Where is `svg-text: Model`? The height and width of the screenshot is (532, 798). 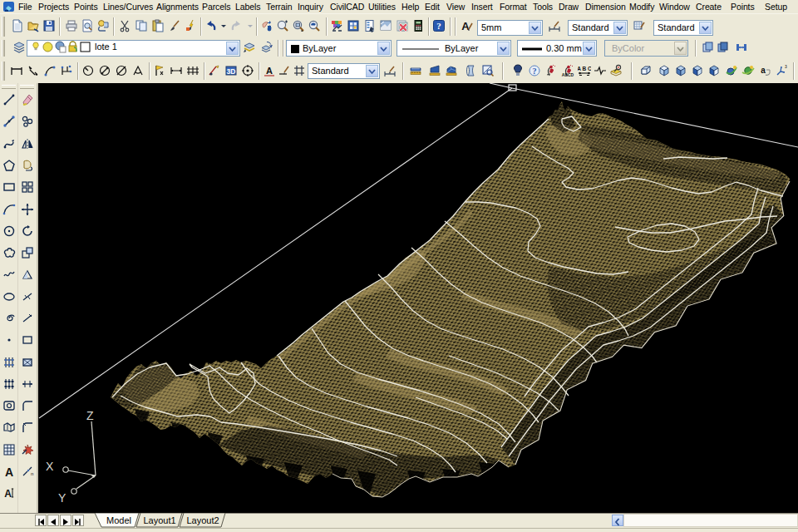
svg-text: Model is located at coordinates (119, 520).